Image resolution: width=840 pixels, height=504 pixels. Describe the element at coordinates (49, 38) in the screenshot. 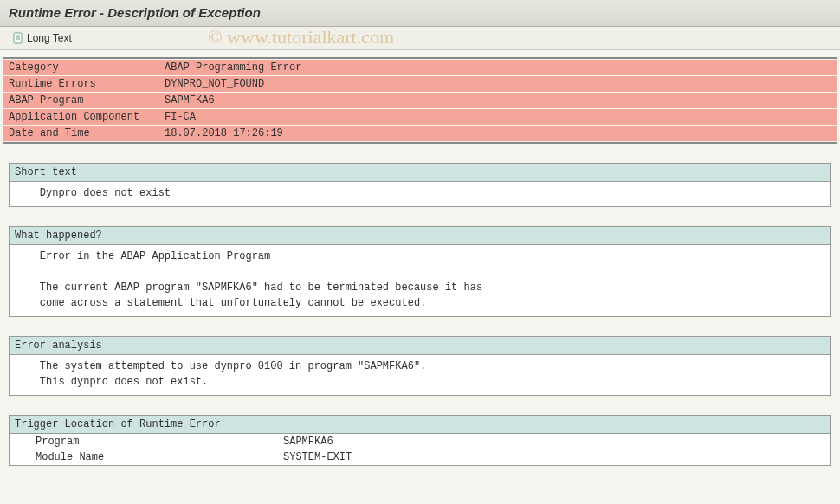

I see `long-text-label: Long Text` at that location.